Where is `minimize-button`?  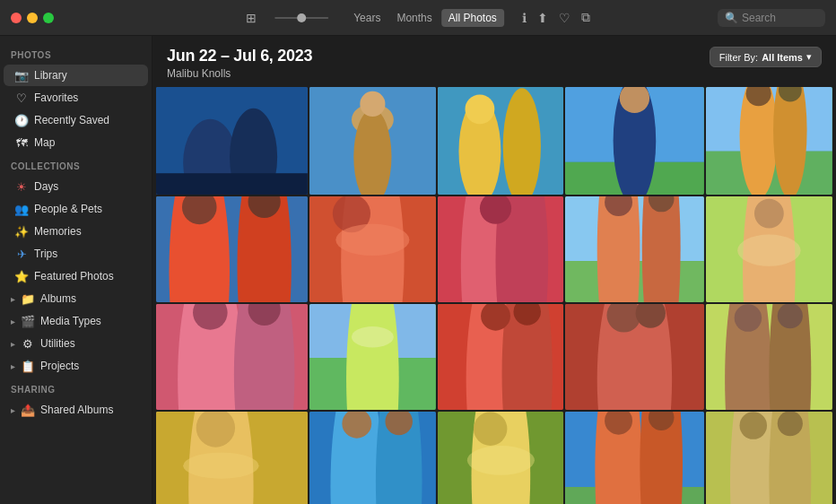 minimize-button is located at coordinates (32, 18).